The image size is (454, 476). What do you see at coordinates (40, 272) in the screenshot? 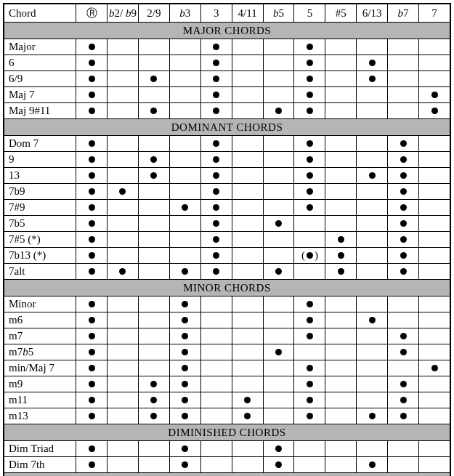
I see `chord-name: 7alt` at bounding box center [40, 272].